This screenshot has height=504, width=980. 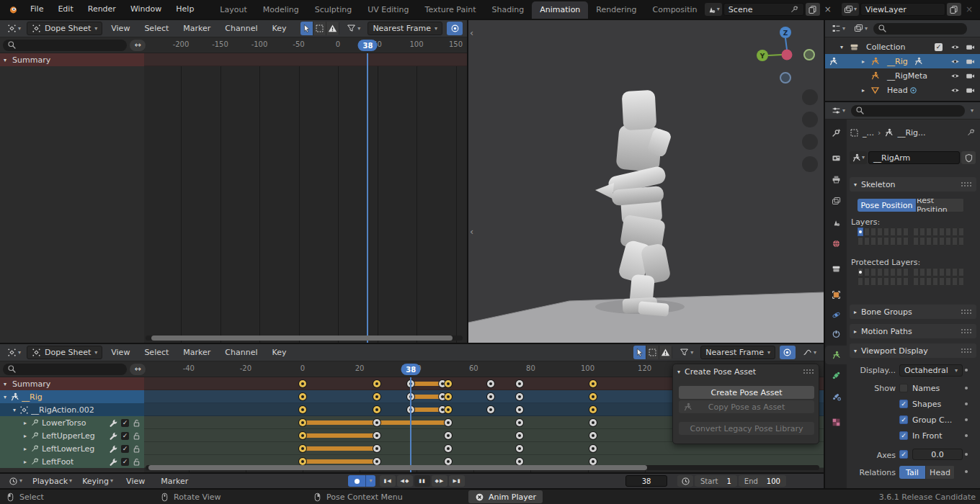 I want to click on menu-help: Help, so click(x=184, y=9).